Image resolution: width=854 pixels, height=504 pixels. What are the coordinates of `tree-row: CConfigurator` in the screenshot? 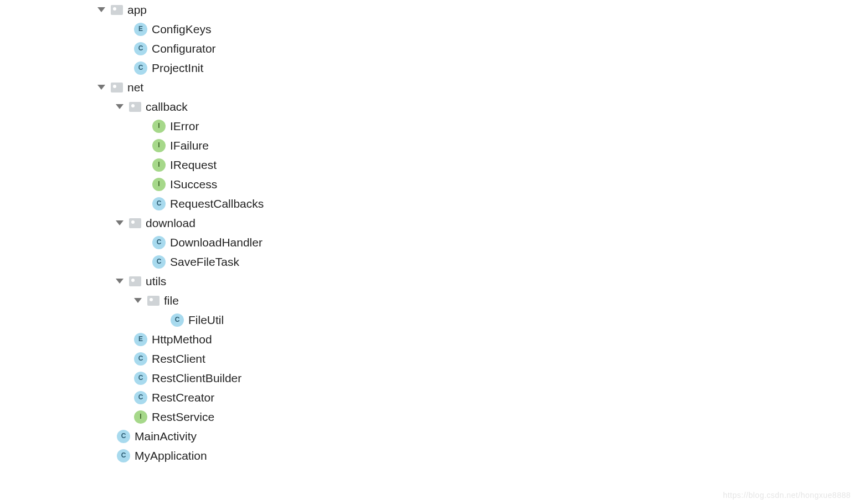 It's located at (476, 49).